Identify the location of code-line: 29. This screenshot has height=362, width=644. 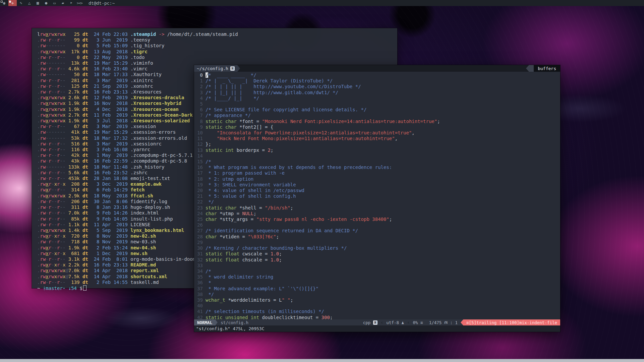
(377, 243).